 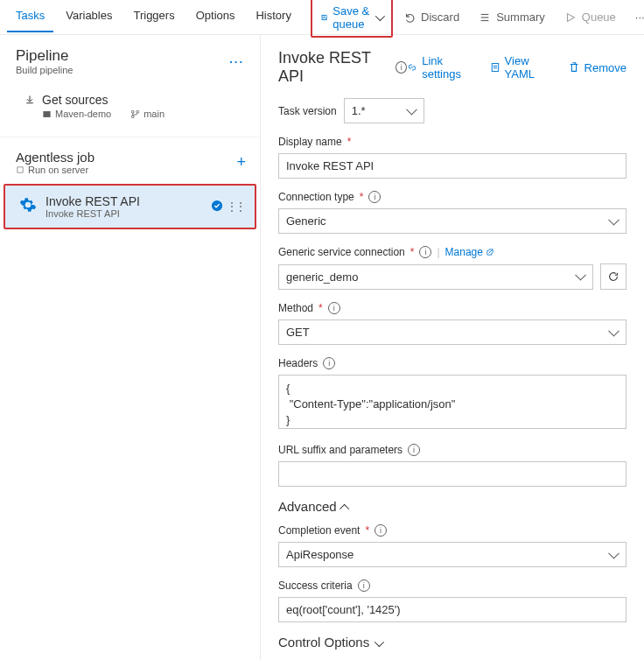 I want to click on link-settings-button: Link settings, so click(x=441, y=67).